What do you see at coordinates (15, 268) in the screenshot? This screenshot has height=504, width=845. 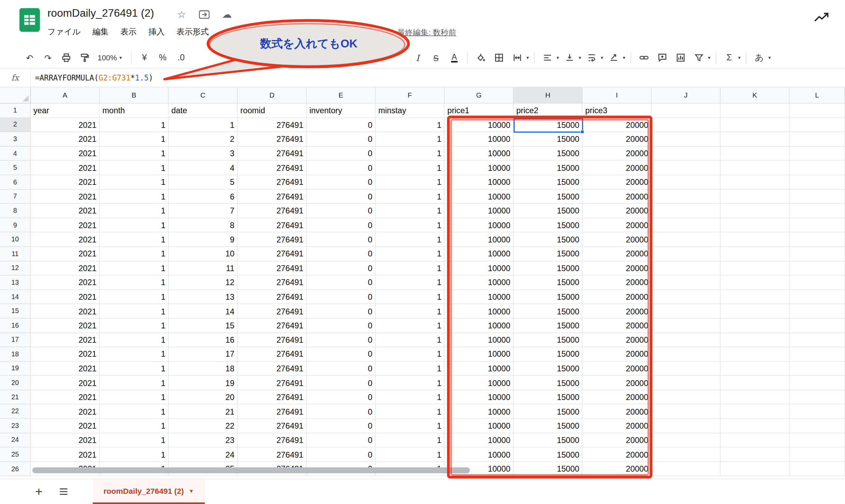 I see `row-header-12: 12` at bounding box center [15, 268].